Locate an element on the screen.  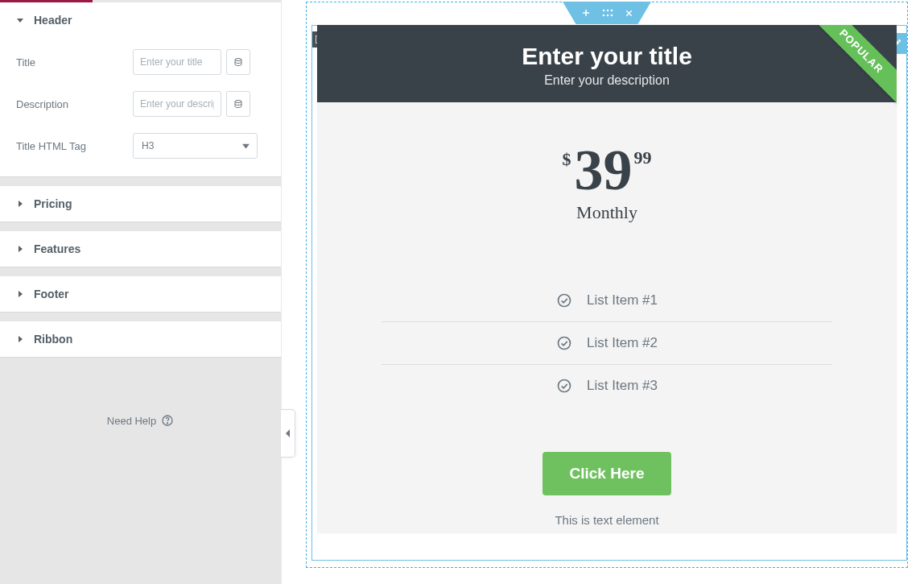
price-cents: 99 is located at coordinates (643, 158).